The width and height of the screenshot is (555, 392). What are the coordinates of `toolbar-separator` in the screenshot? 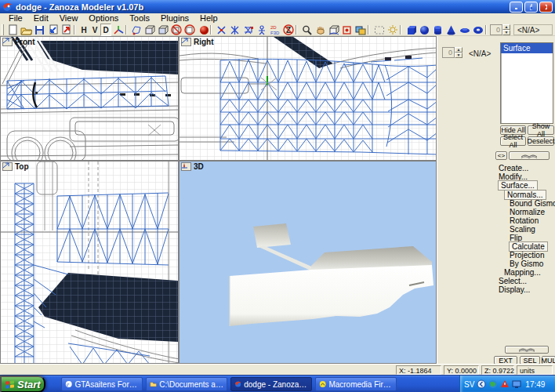 It's located at (401, 30).